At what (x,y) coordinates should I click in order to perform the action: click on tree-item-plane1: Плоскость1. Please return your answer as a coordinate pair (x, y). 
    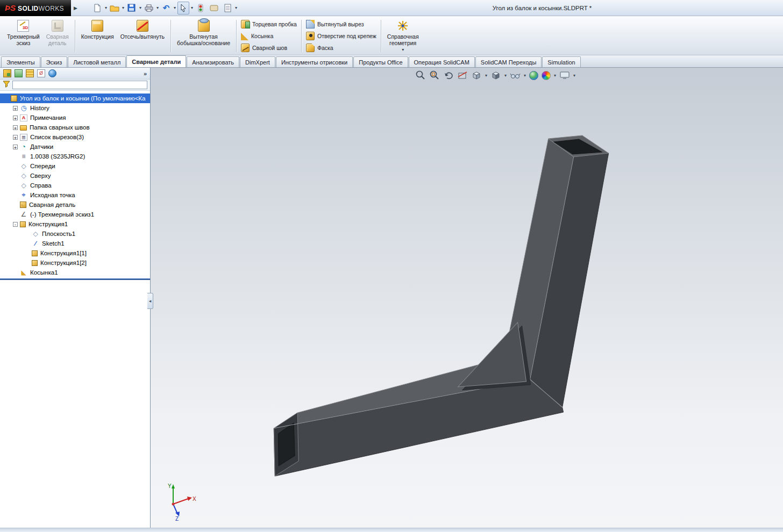
    Looking at the image, I should click on (75, 234).